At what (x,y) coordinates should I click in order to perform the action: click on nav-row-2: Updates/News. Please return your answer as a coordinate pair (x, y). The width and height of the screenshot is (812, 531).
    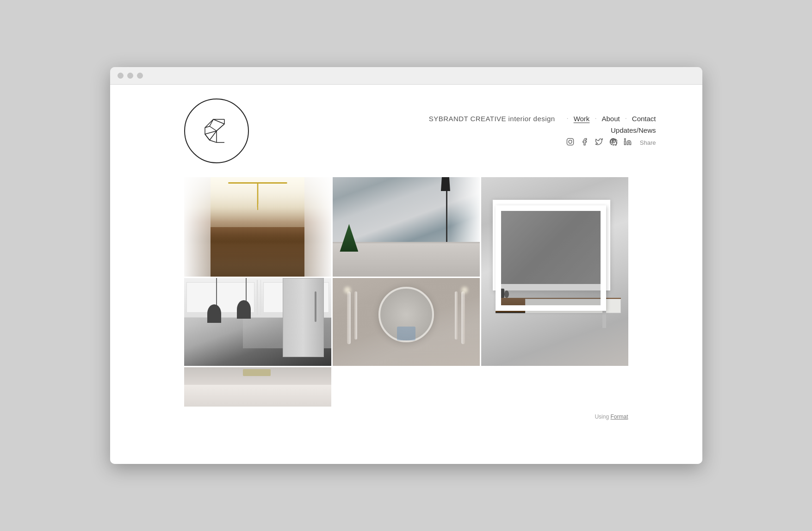
    Looking at the image, I should click on (633, 130).